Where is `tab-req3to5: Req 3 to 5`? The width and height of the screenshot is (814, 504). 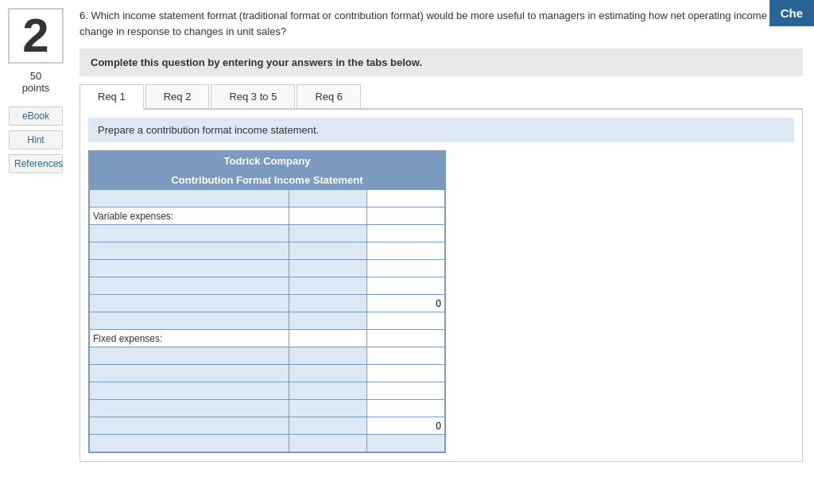 tab-req3to5: Req 3 to 5 is located at coordinates (253, 96).